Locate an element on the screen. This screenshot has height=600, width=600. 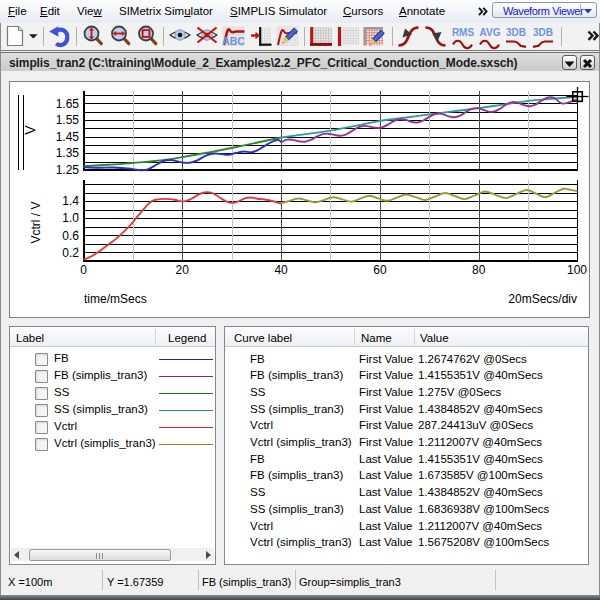
svg-text: 1.25 is located at coordinates (68, 170).